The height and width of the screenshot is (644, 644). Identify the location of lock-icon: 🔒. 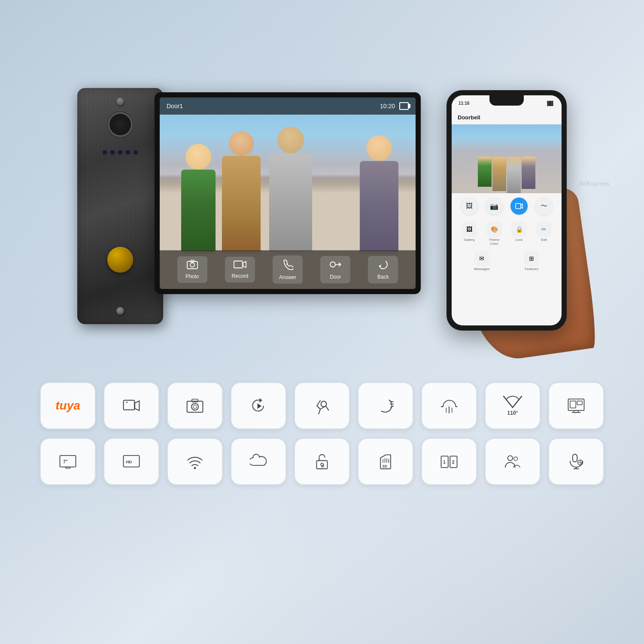
(519, 229).